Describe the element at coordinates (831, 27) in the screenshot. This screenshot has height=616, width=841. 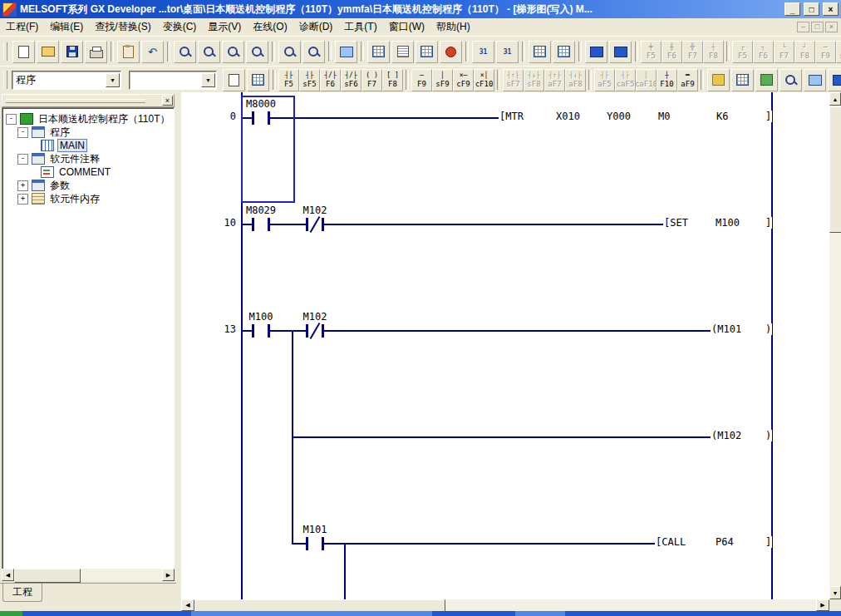
I see `mdi-close-button: ×` at that location.